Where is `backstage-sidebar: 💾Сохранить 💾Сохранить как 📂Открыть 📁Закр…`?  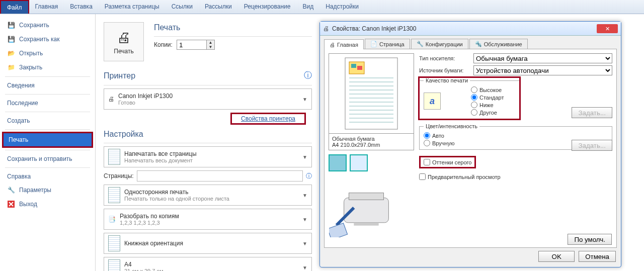
backstage-sidebar: 💾Сохранить 💾Сохранить как 📂Открыть 📁Закр… is located at coordinates (48, 143).